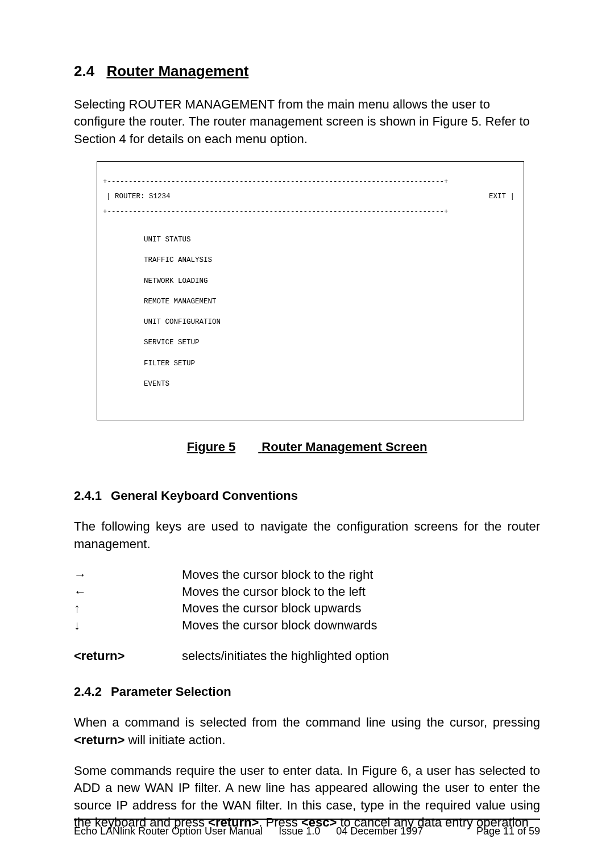 Image resolution: width=614 pixels, height=868 pixels. What do you see at coordinates (310, 197) in the screenshot?
I see `terminal-header: | ROUTER: S1234EXIT |` at bounding box center [310, 197].